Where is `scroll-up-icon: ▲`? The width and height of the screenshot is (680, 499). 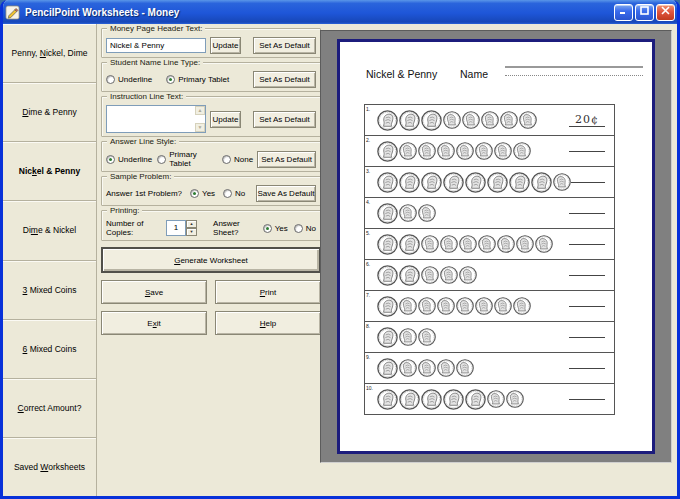
scroll-up-icon: ▲ is located at coordinates (200, 110).